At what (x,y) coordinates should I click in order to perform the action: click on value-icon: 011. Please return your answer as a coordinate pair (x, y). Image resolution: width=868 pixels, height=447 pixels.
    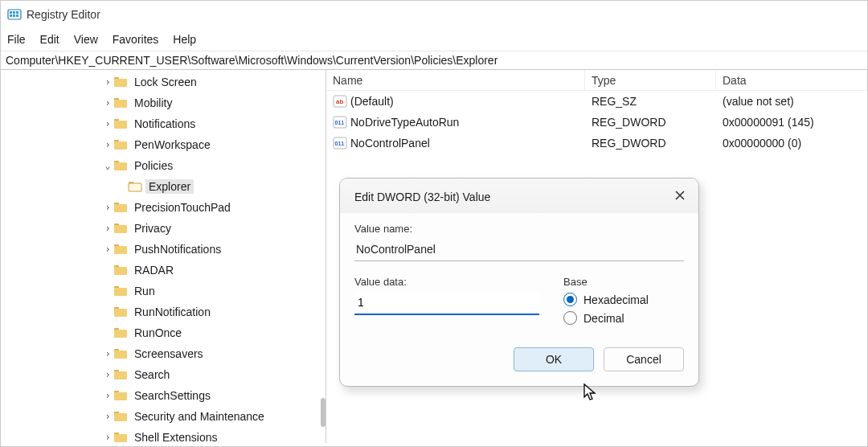
    Looking at the image, I should click on (340, 143).